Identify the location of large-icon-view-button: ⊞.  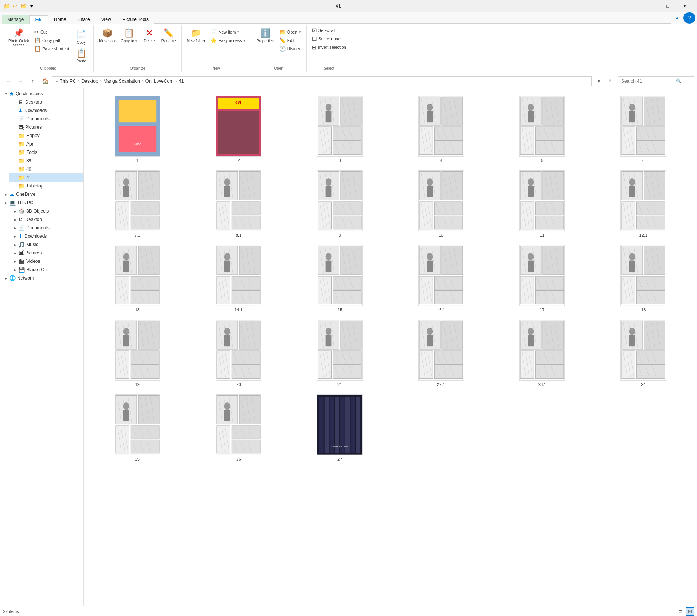
(690, 611).